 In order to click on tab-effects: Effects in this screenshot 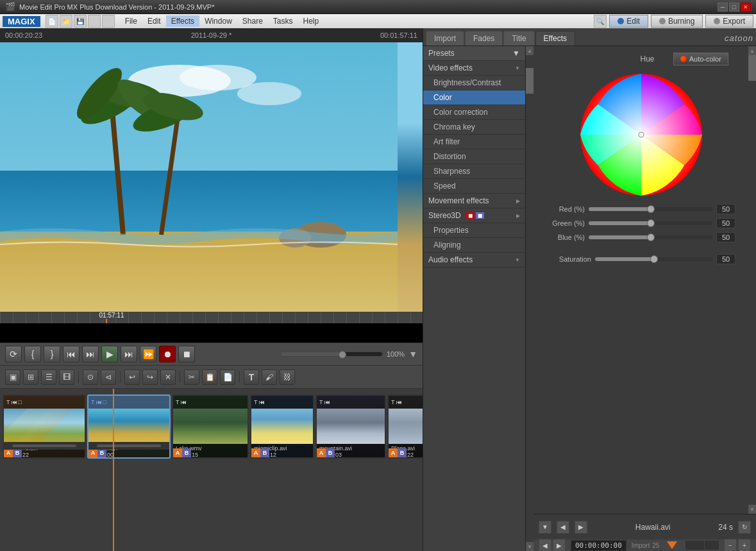, I will do `click(555, 38)`.